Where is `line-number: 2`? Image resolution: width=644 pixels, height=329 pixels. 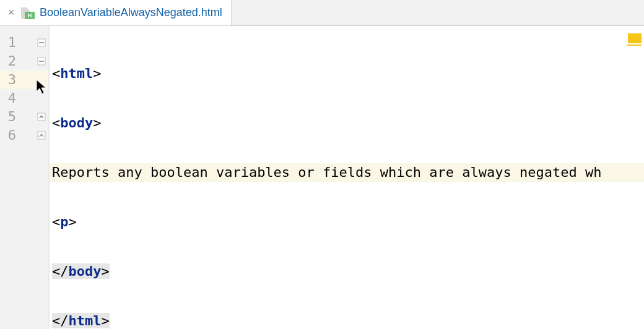
line-number: 2 is located at coordinates (12, 61).